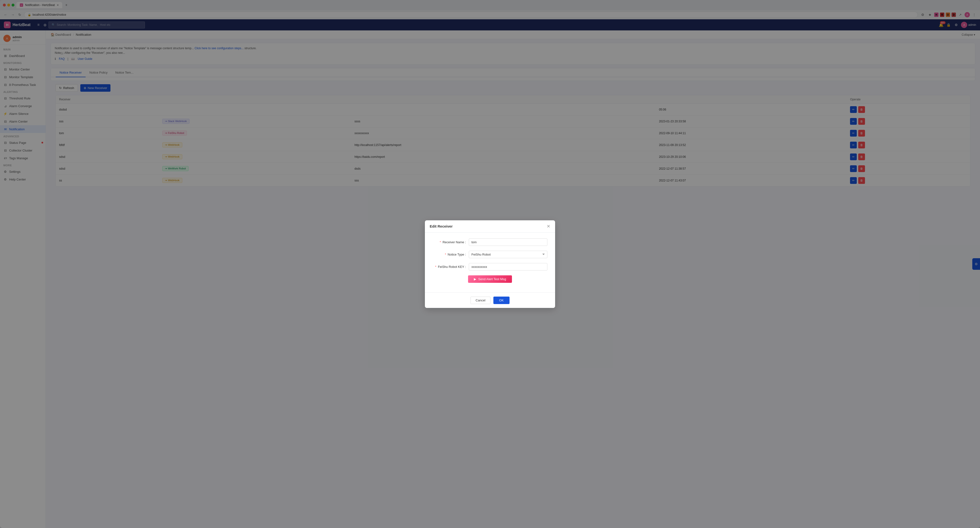  What do you see at coordinates (501, 300) in the screenshot?
I see `ok-button: OK` at bounding box center [501, 300].